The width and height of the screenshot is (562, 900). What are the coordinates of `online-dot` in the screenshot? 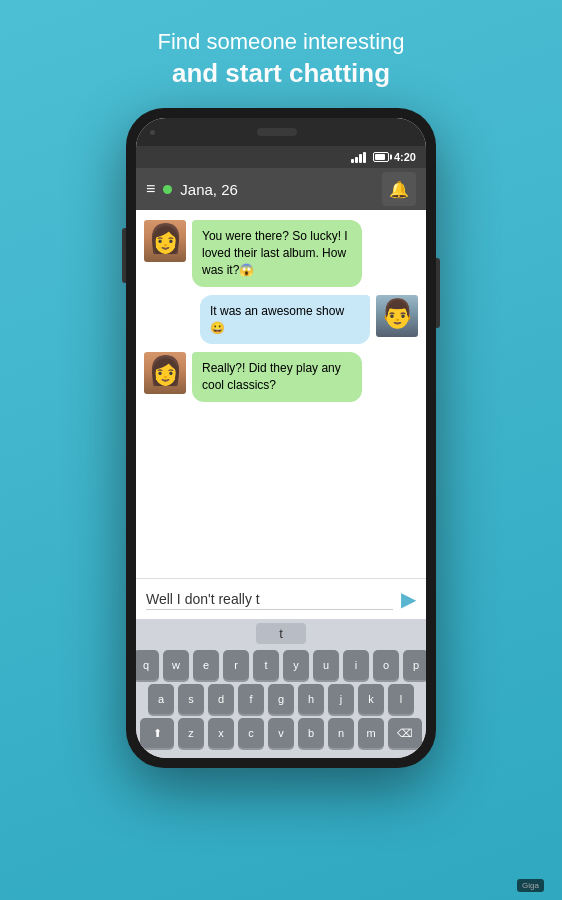 It's located at (168, 190).